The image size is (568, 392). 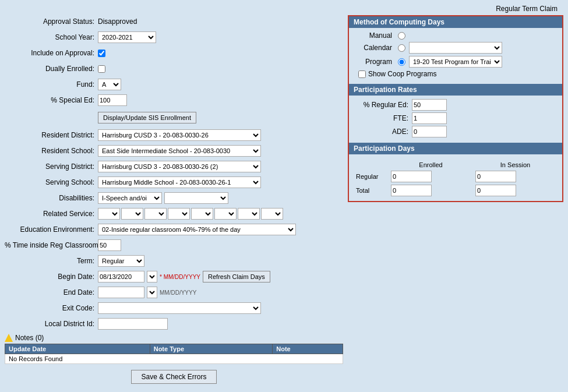 What do you see at coordinates (371, 190) in the screenshot?
I see `total-label: Total` at bounding box center [371, 190].